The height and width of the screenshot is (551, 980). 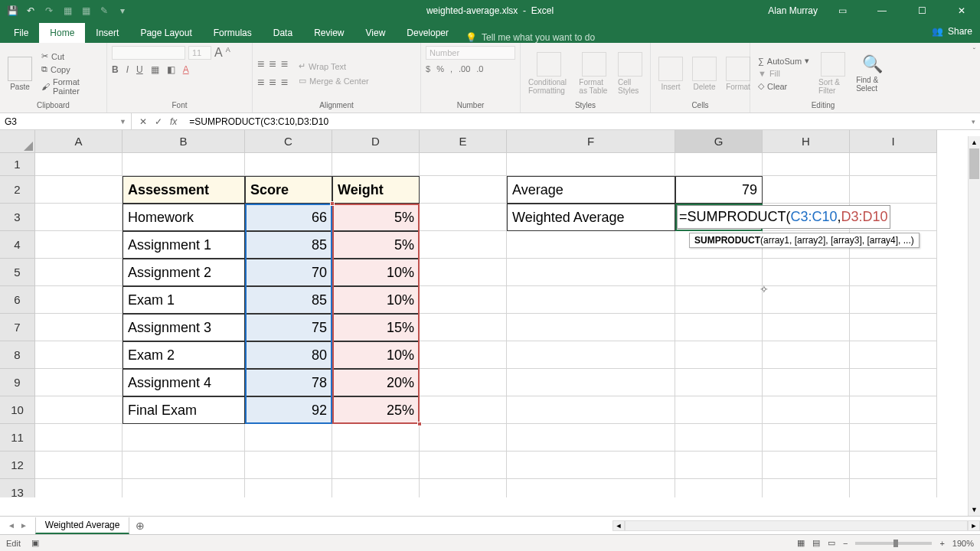 I want to click on collapse-ribbon-icon: ˇ, so click(x=974, y=52).